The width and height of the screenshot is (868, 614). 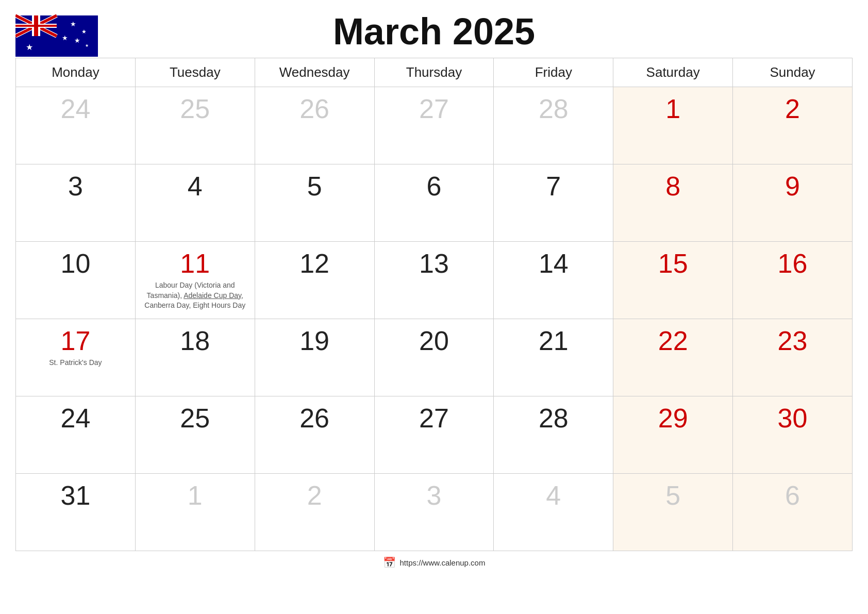 What do you see at coordinates (673, 341) in the screenshot?
I see `day-cell-inner: 22` at bounding box center [673, 341].